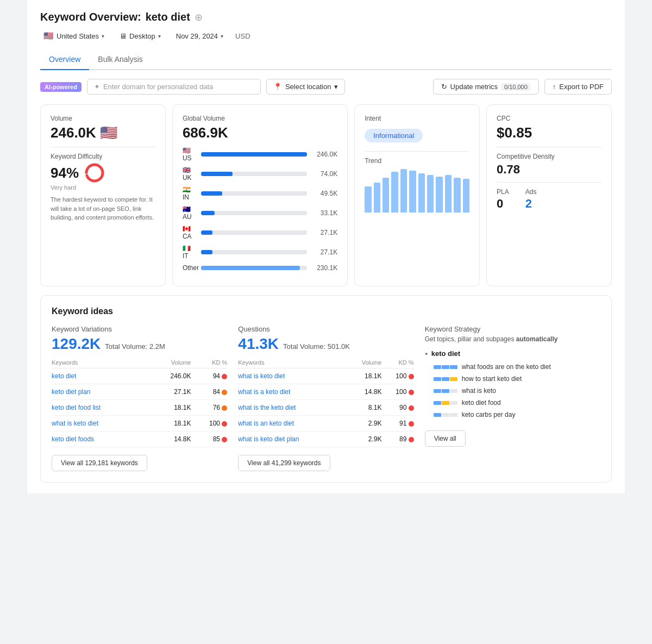 This screenshot has height=644, width=652. Describe the element at coordinates (516, 87) in the screenshot. I see `update-count: 0/10,000` at that location.